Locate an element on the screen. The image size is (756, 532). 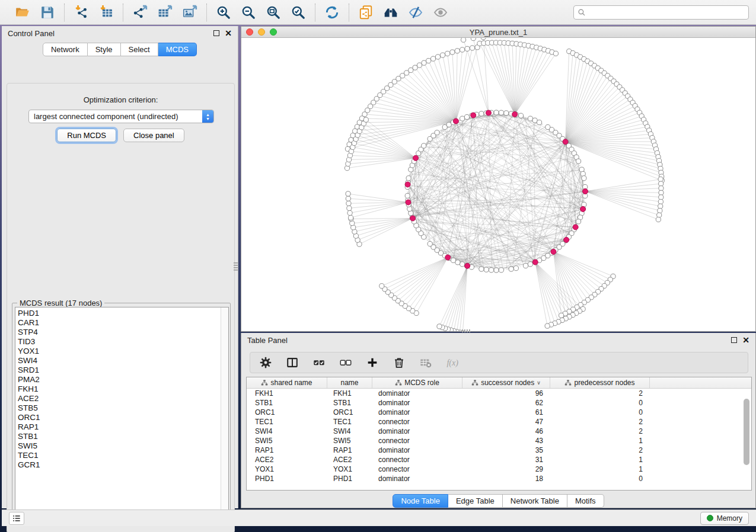
float-panel-icon is located at coordinates (216, 33).